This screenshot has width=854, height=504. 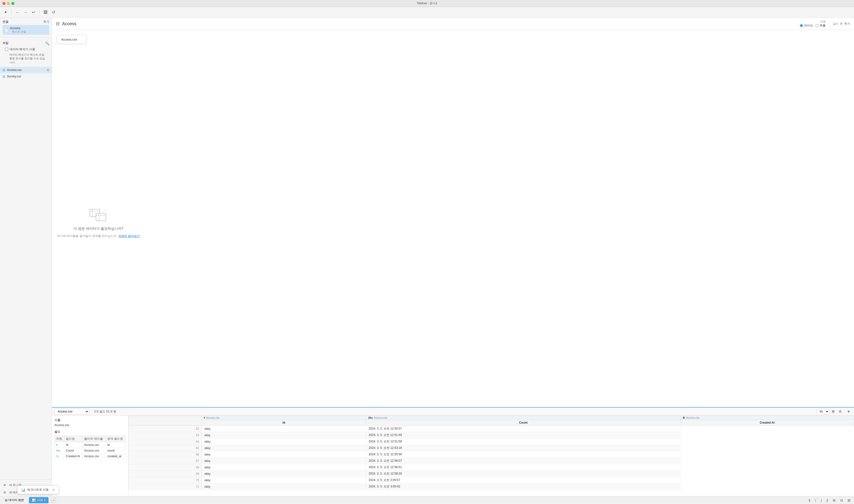 I want to click on row-number: 68, so click(x=165, y=467).